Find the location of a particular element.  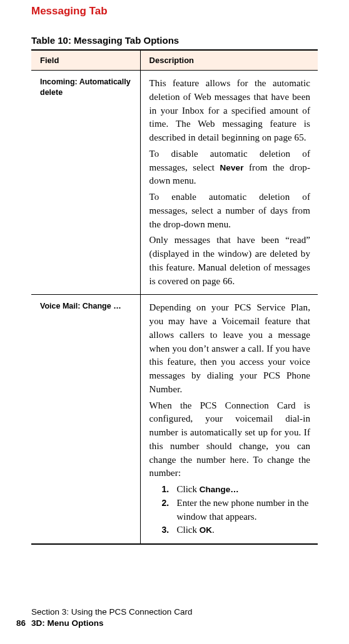

body-text: Depending on your PCS Service Plan, you … is located at coordinates (230, 349).